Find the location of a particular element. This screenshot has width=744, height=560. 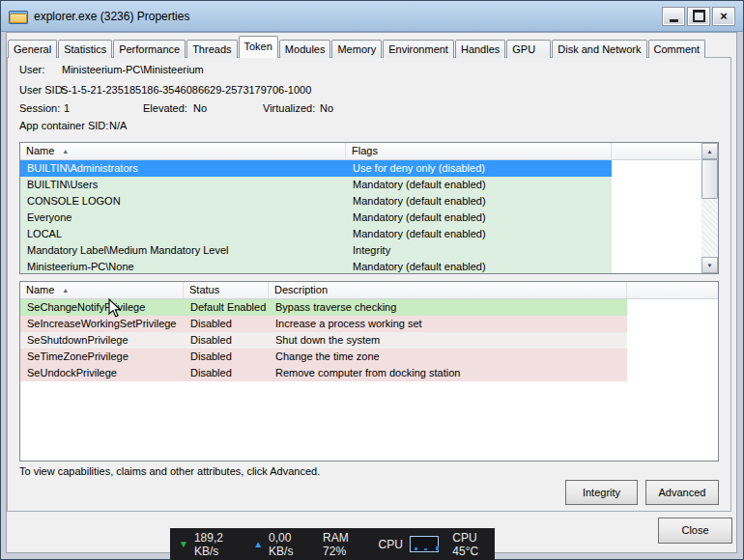

minimize-icon is located at coordinates (674, 21).